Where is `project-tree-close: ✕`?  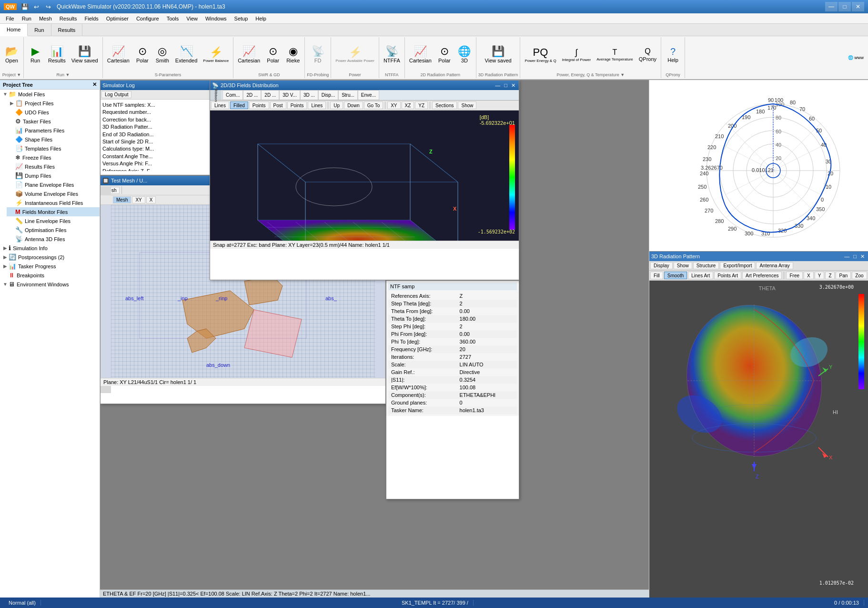
project-tree-close: ✕ is located at coordinates (94, 85).